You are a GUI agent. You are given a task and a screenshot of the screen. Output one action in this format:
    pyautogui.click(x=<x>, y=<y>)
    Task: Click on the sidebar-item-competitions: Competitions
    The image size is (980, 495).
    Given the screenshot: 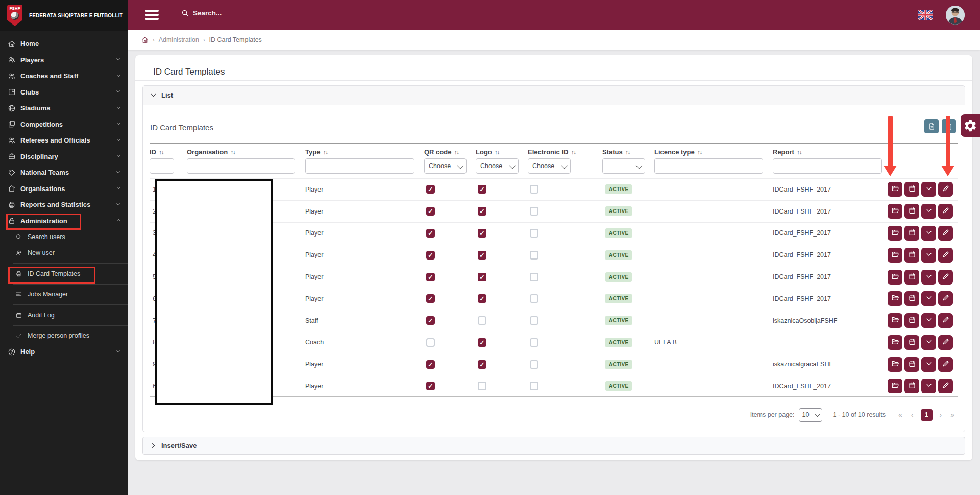 What is the action you would take?
    pyautogui.click(x=64, y=125)
    